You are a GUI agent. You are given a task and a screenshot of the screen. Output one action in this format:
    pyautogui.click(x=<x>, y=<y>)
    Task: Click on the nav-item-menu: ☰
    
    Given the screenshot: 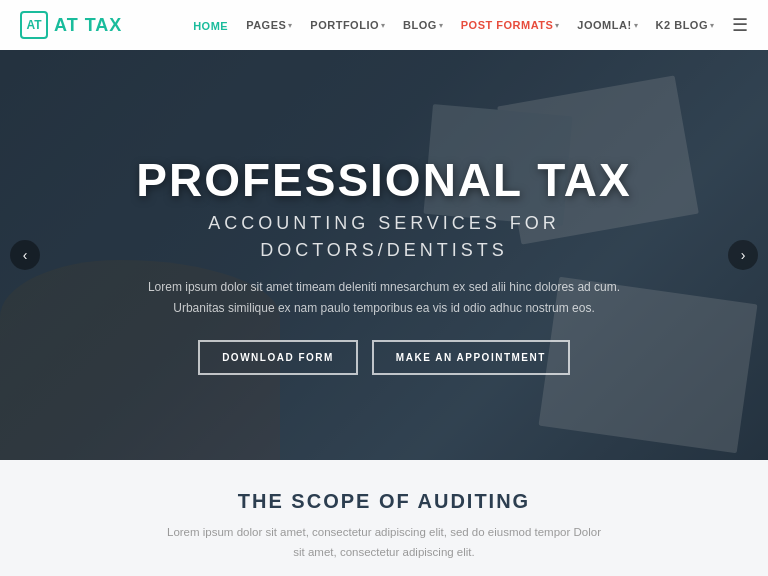 What is the action you would take?
    pyautogui.click(x=740, y=25)
    